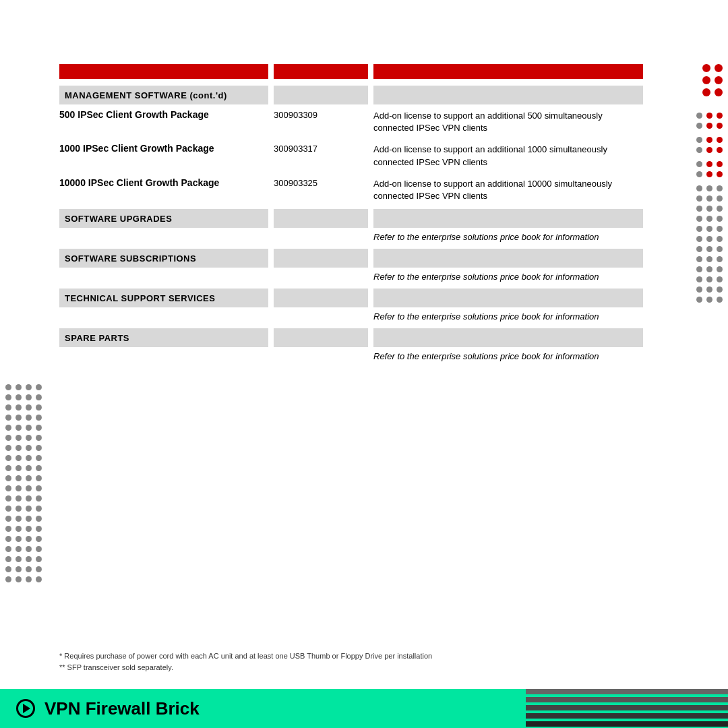  What do you see at coordinates (363, 218) in the screenshot?
I see `section-software-upgrades: SOFTWARE UPGRADES` at bounding box center [363, 218].